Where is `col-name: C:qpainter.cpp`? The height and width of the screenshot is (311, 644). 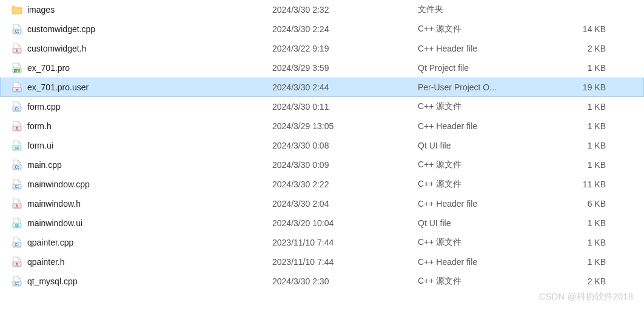 col-name: C:qpainter.cpp is located at coordinates (142, 242).